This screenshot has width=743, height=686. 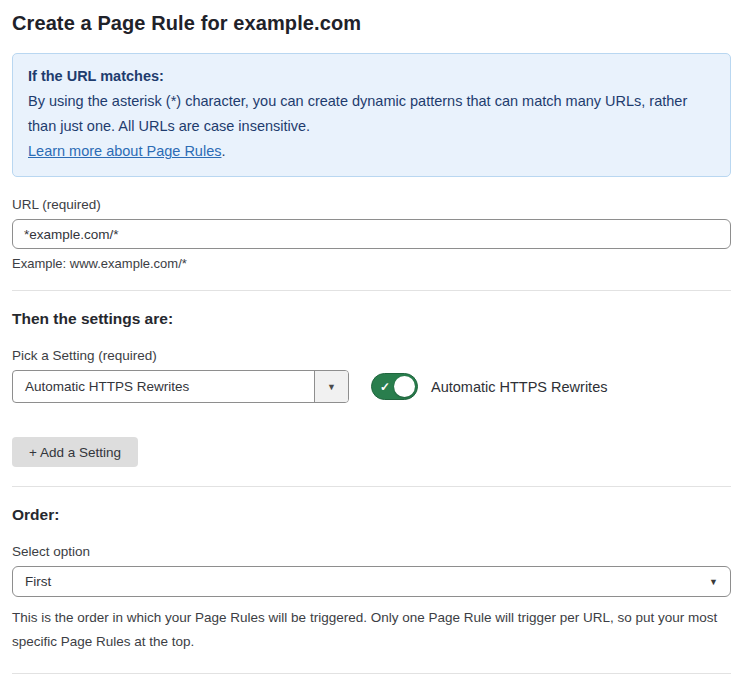 What do you see at coordinates (164, 386) in the screenshot?
I see `setting-select-value: Automatic HTTPS Rewrites` at bounding box center [164, 386].